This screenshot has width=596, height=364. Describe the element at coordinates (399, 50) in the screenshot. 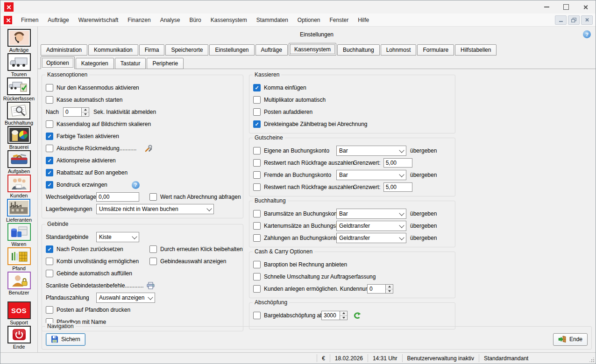

I see `tab-lohnmost: Lohnmost` at that location.